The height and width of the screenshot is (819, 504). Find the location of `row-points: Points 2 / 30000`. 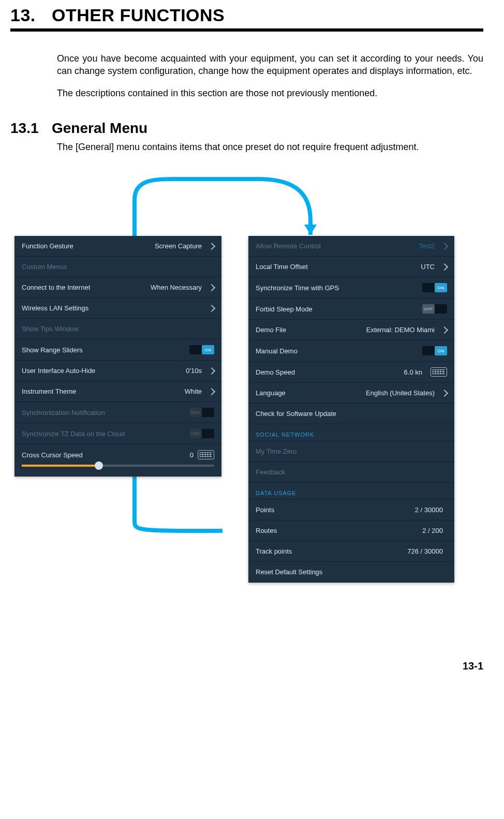

row-points: Points 2 / 30000 is located at coordinates (351, 510).